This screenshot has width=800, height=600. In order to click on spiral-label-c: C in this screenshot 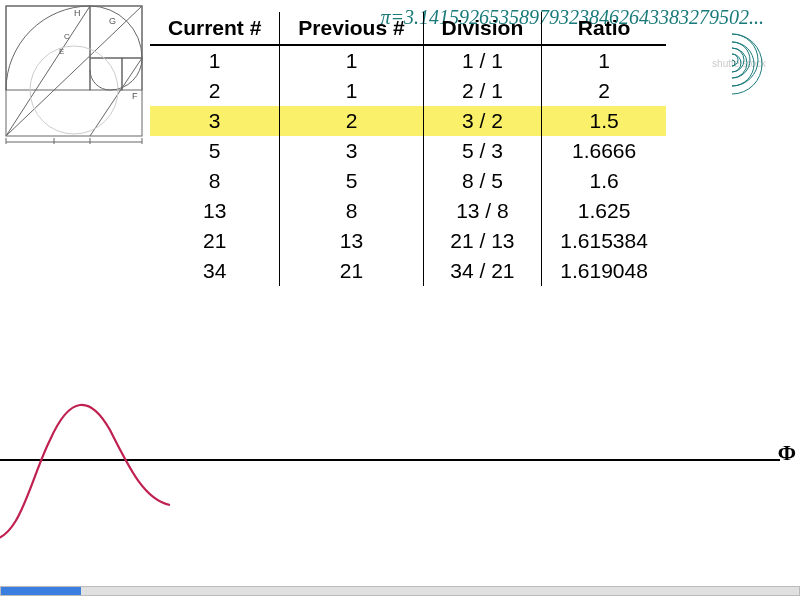, I will do `click(67, 36)`.